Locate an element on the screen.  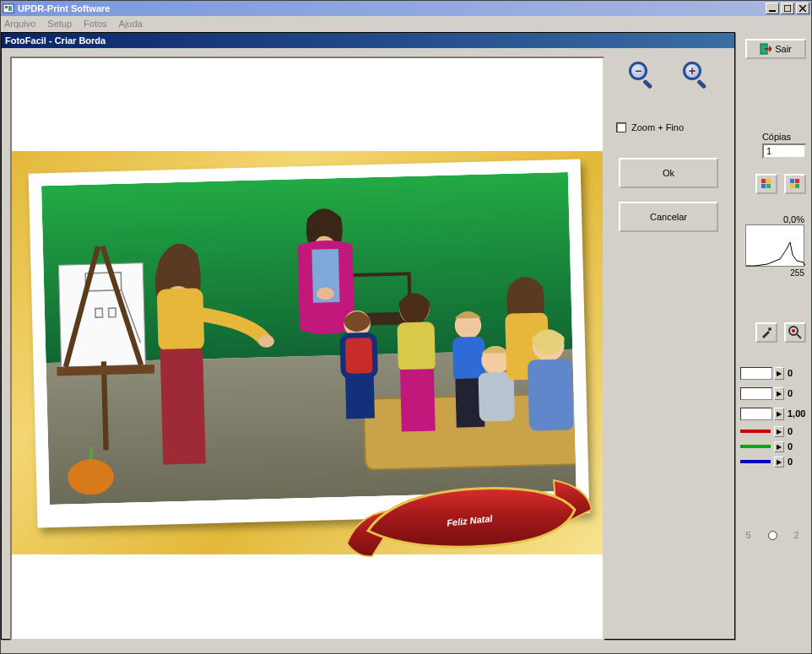
slider-g-inc: ▶ is located at coordinates (779, 447).